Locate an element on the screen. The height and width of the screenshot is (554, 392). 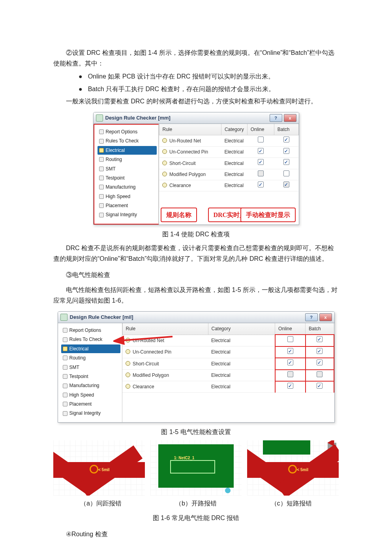
app-icon is located at coordinates (99, 118).